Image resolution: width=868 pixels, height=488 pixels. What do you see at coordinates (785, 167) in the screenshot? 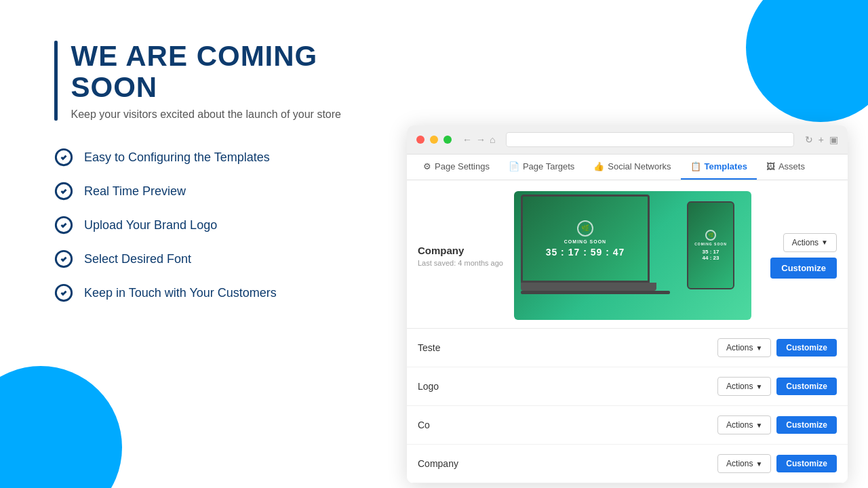
I see `tab-assets: 🖼 Assets` at bounding box center [785, 167].